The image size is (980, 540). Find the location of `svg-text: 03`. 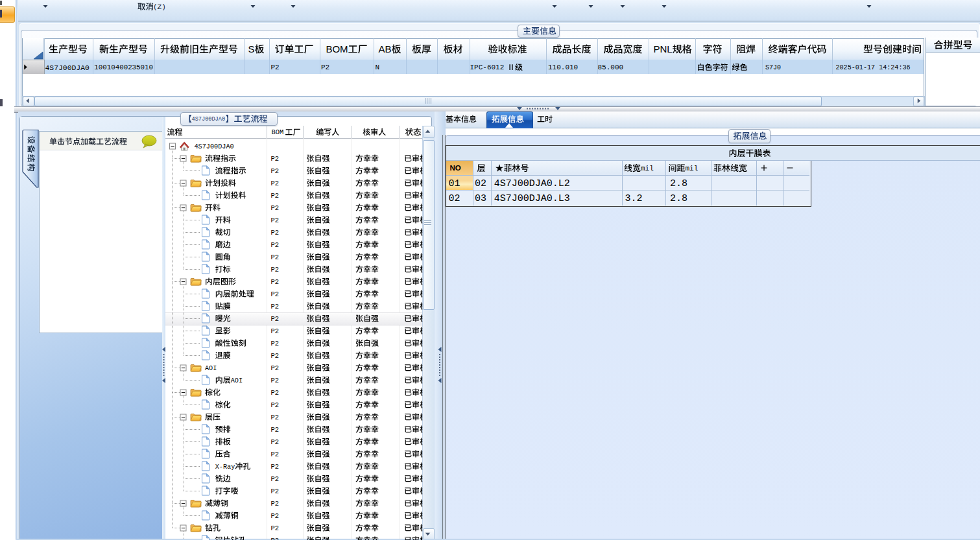

svg-text: 03 is located at coordinates (481, 198).